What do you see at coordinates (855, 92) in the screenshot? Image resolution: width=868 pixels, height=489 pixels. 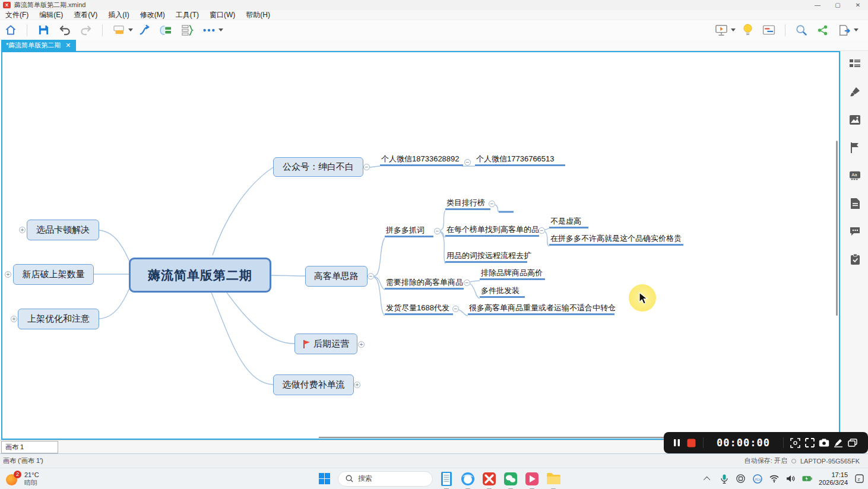 I see `style-button` at bounding box center [855, 92].